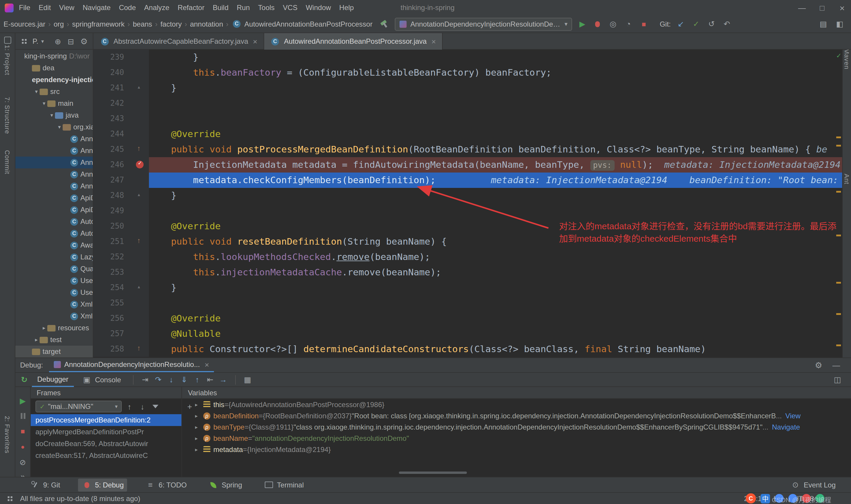 The width and height of the screenshot is (851, 504). I want to click on stack-frame: doCreateBean:569, AbstractAutowir, so click(106, 444).